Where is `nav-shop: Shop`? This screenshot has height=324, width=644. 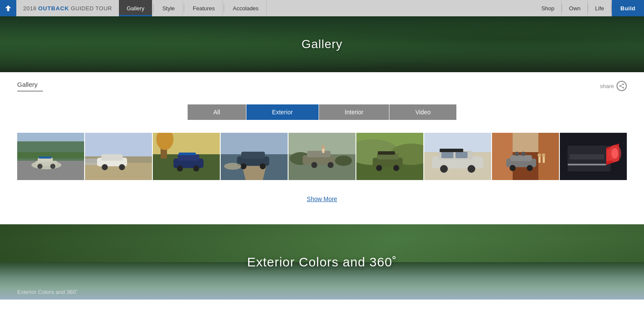
nav-shop: Shop is located at coordinates (548, 8).